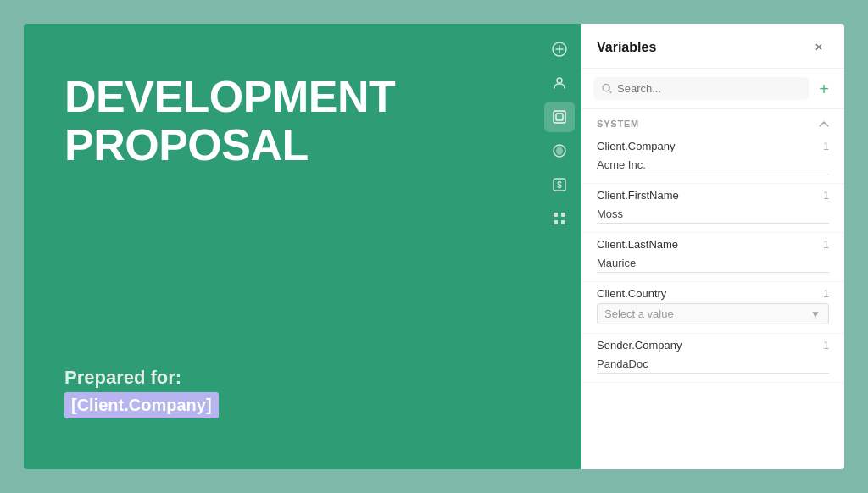  What do you see at coordinates (709, 88) in the screenshot?
I see `search-input` at bounding box center [709, 88].